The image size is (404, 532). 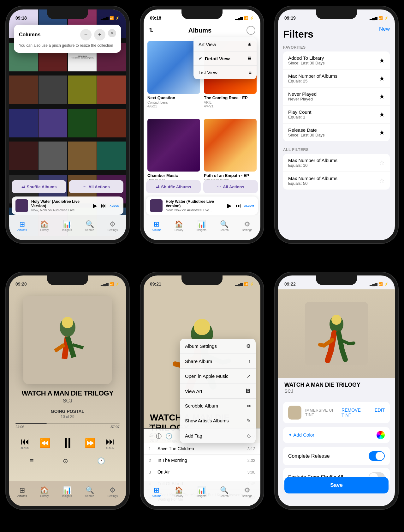 What do you see at coordinates (174, 187) in the screenshot?
I see `shuffle-albums-btn-2: ⇄ Shuffle Albums` at bounding box center [174, 187].